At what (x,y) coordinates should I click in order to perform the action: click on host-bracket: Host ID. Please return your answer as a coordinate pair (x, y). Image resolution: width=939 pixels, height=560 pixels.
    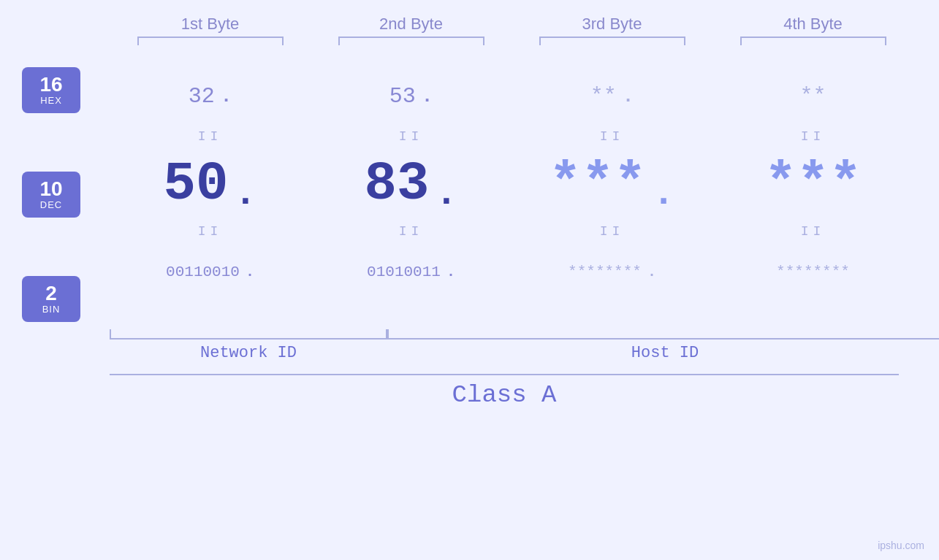
    Looking at the image, I should click on (664, 346).